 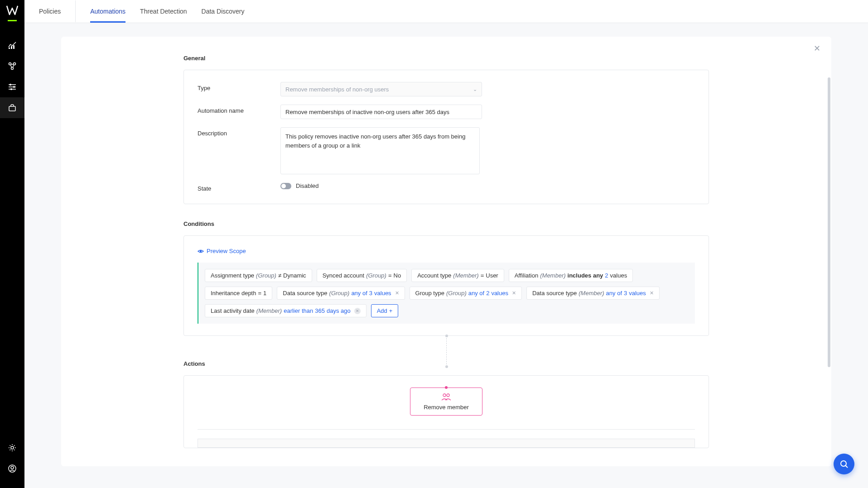 I want to click on gear-icon, so click(x=12, y=448).